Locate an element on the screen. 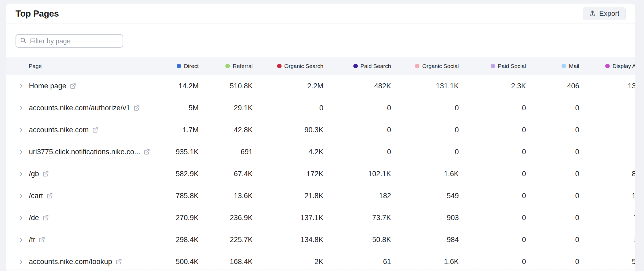 This screenshot has height=271, width=644. page-name: /cart is located at coordinates (36, 196).